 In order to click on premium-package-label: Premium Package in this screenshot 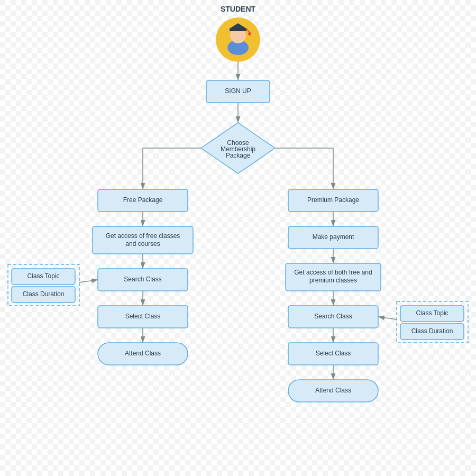, I will do `click(333, 200)`.